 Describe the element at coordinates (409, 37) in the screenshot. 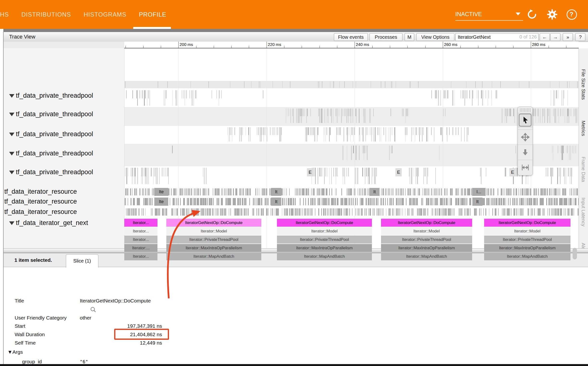

I see `m-button: M` at that location.